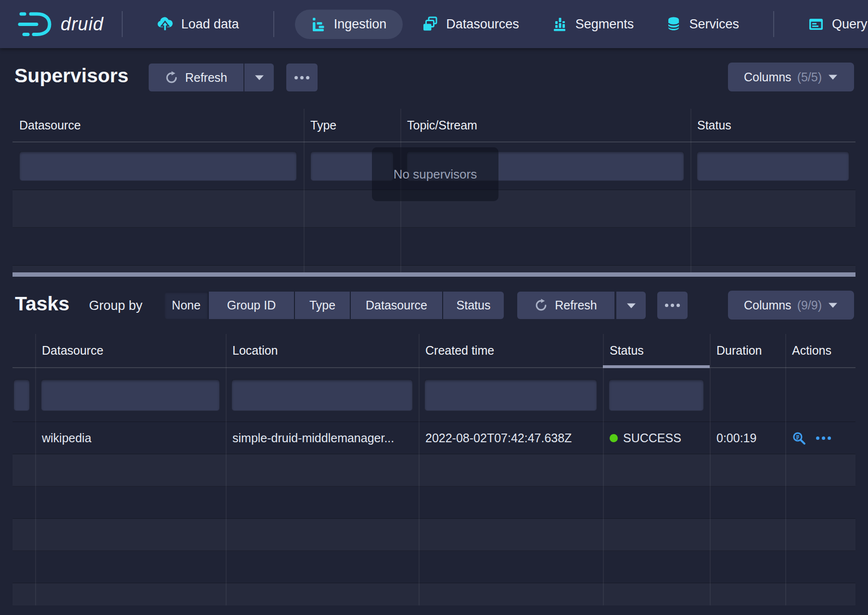  Describe the element at coordinates (434, 395) in the screenshot. I see `tasks-filter-row` at that location.